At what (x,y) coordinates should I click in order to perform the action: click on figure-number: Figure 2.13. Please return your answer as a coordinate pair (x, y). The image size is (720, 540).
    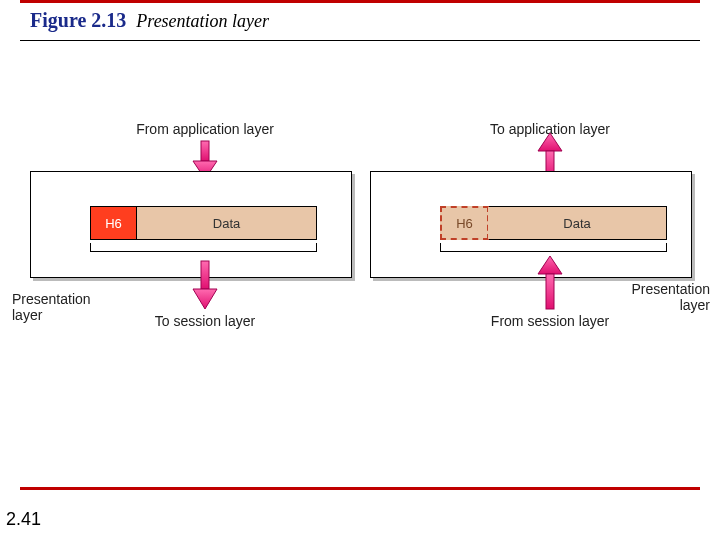
    Looking at the image, I should click on (78, 20).